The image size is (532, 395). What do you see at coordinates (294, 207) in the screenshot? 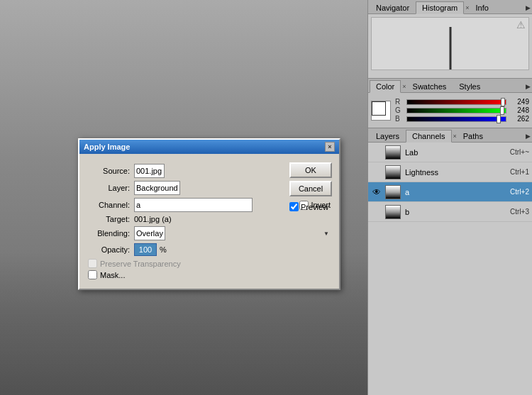
I see `preview-checkbox` at bounding box center [294, 207].